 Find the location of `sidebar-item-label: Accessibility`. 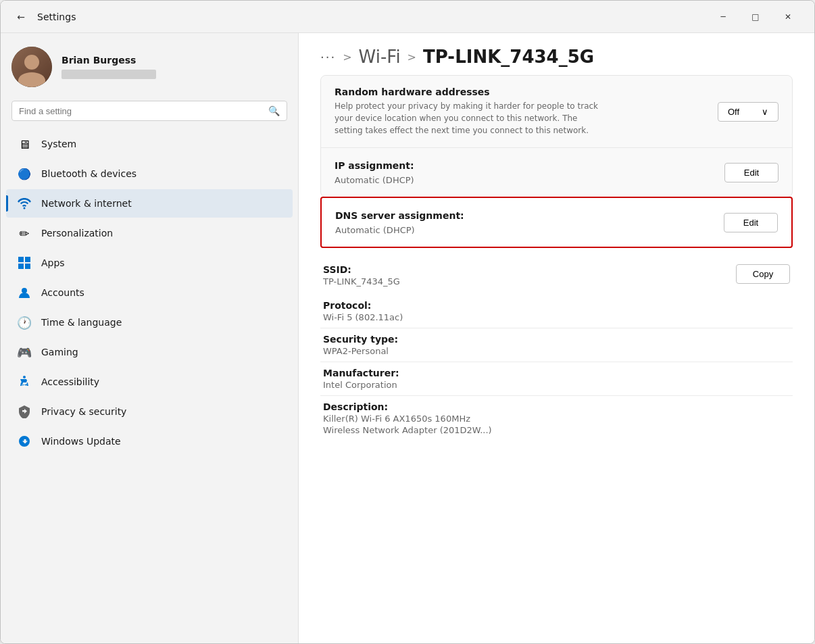

sidebar-item-label: Accessibility is located at coordinates (70, 382).